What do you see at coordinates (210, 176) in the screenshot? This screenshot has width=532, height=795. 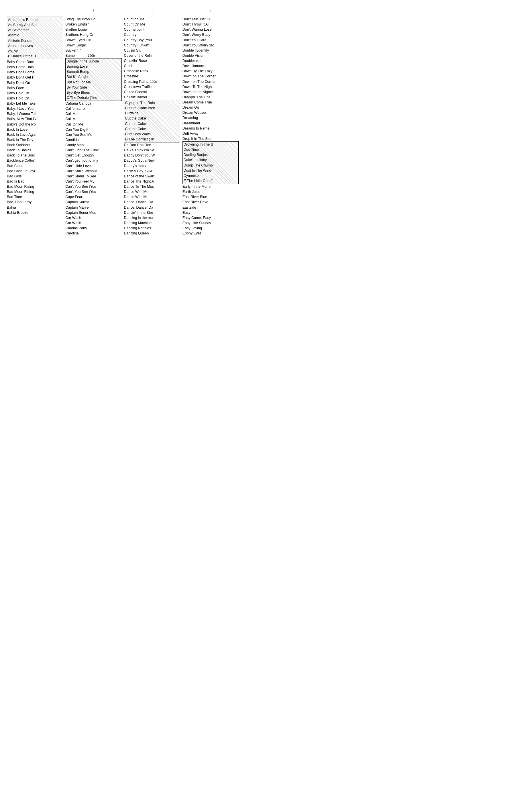 I see `col-d-hatched-item: Dynomite` at bounding box center [210, 176].